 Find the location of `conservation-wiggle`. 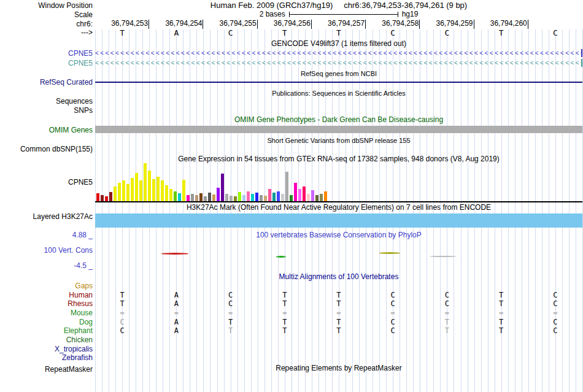

conservation-wiggle is located at coordinates (339, 255).